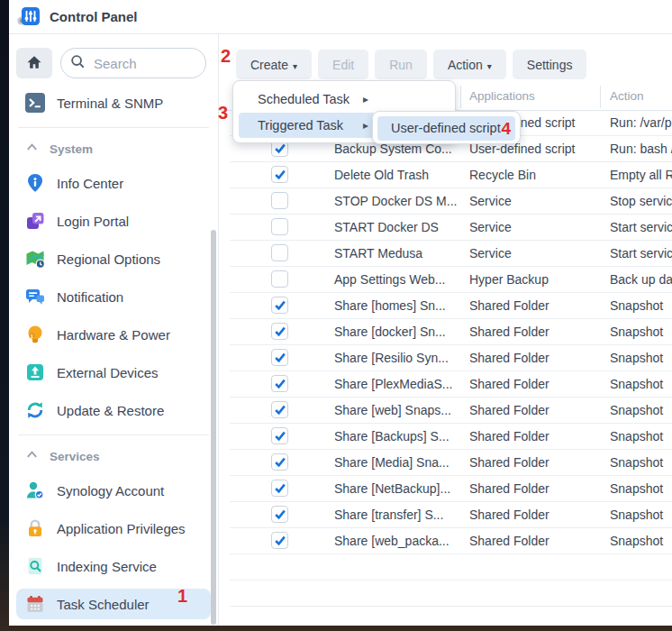 The image size is (672, 631). I want to click on update-restore-icon, so click(35, 410).